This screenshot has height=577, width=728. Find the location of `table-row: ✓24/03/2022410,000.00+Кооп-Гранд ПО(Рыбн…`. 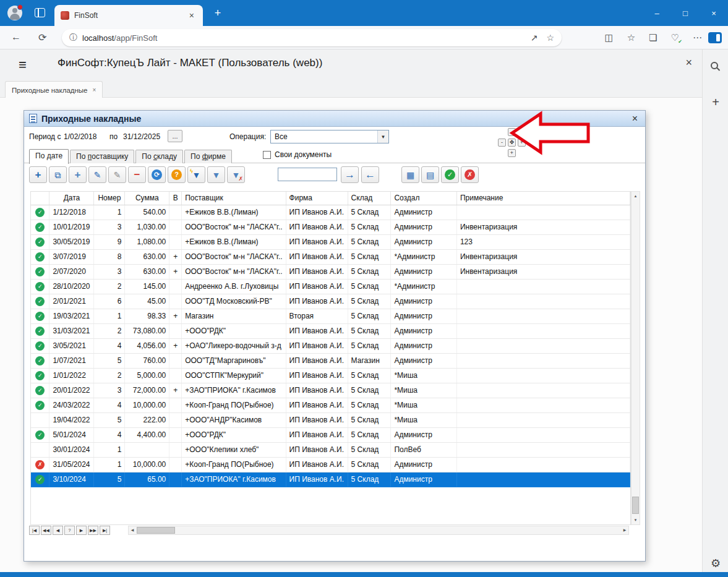

table-row: ✓24/03/2022410,000.00+Кооп-Гранд ПО(Рыбн… is located at coordinates (330, 405).